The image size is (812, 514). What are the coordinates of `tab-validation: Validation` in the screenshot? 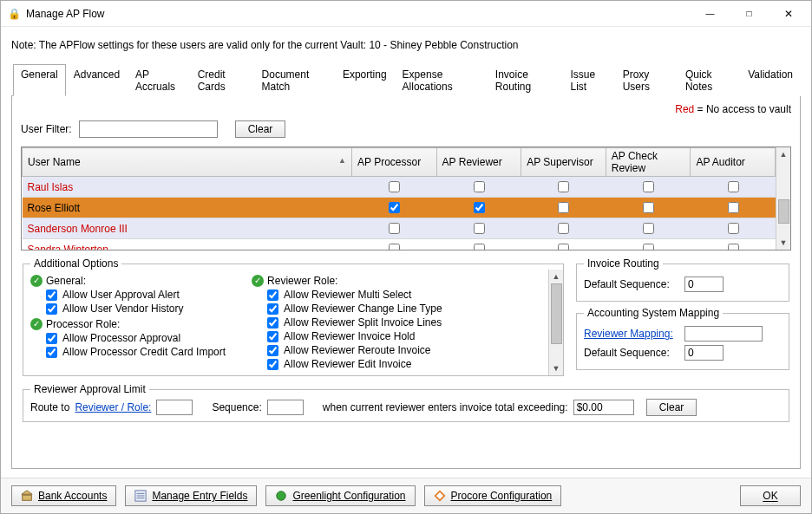 It's located at (770, 80).